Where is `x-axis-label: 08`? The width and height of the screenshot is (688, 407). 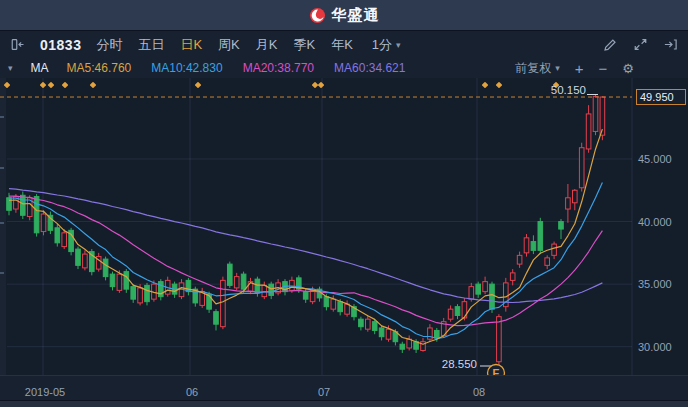 x-axis-label: 08 is located at coordinates (479, 392).